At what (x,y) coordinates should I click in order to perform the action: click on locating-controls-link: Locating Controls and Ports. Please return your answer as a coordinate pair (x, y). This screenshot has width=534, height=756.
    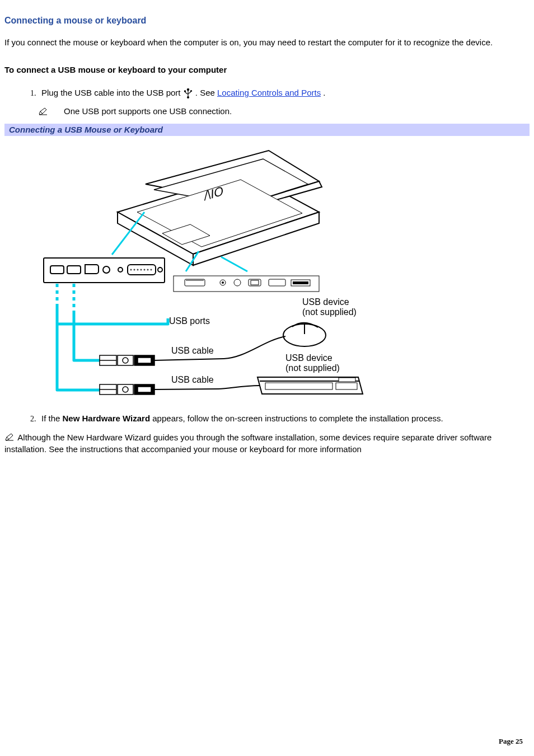
    Looking at the image, I should click on (269, 93).